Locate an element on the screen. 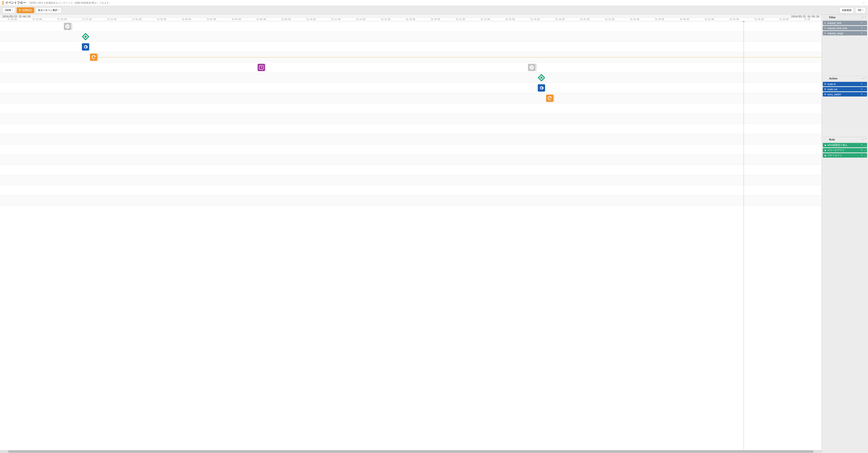  sidebar-item: ⚙scale-in✎⌄ is located at coordinates (845, 84).